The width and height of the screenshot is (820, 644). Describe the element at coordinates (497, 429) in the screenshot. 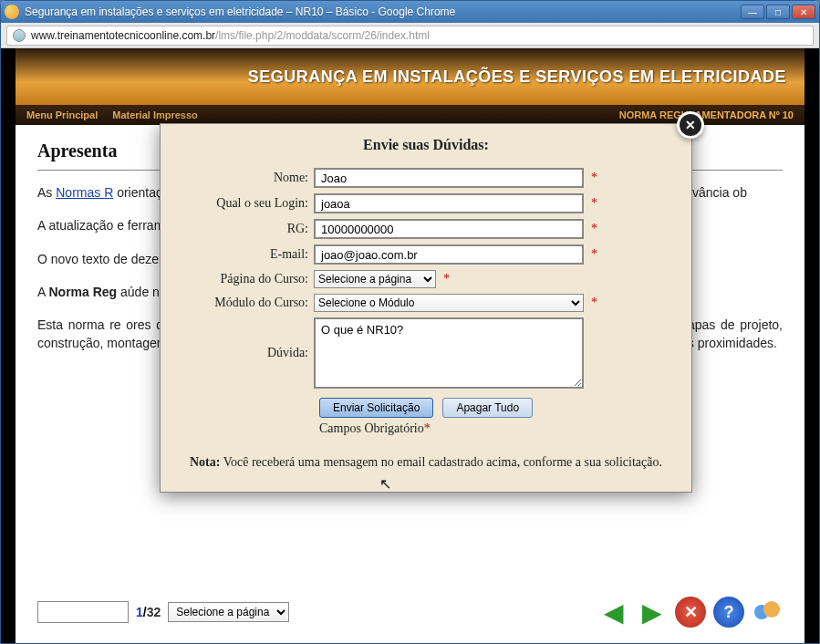

I see `required-note: Campos Obrigatório*` at that location.